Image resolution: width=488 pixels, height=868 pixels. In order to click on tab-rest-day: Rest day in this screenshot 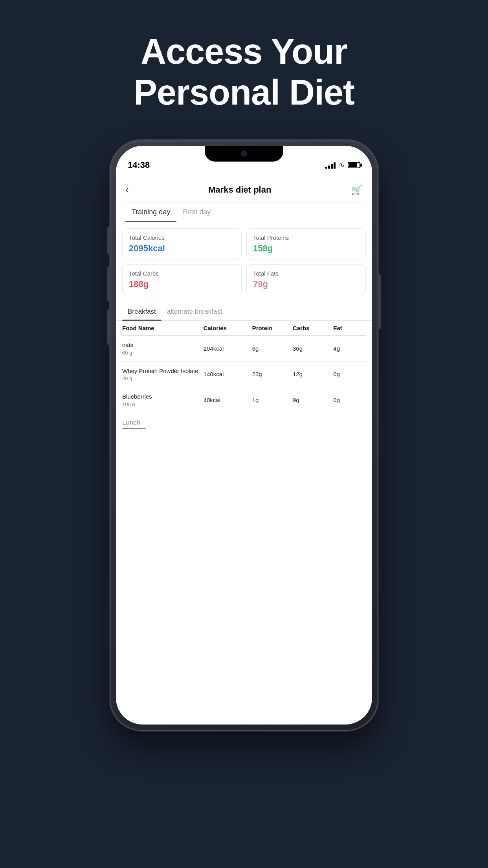, I will do `click(196, 212)`.